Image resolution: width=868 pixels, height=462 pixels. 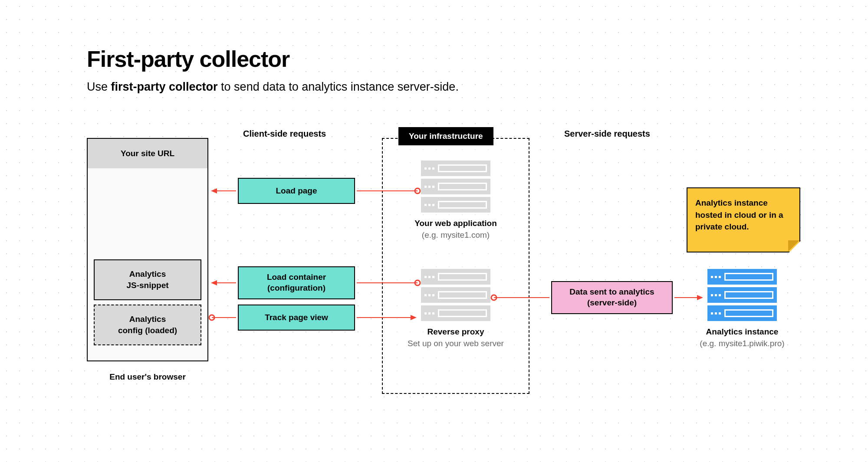 I want to click on flow-data-sent: Data sent to analytics(server-side), so click(x=612, y=298).